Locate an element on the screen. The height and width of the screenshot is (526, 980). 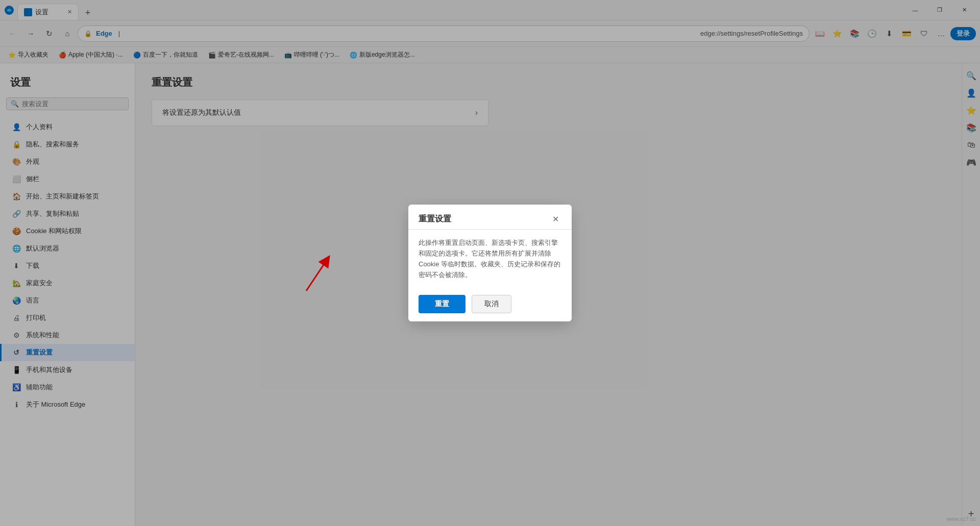
modal-body: 此操作将重置启动页面、新选项卡页、搜索引擎和固定的选项卡。它还将禁用所有扩展并清… is located at coordinates (490, 259).